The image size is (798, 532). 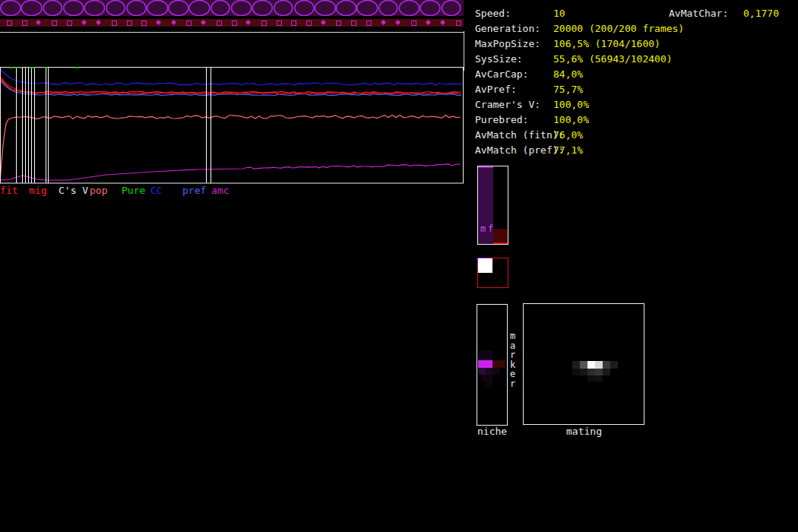 What do you see at coordinates (492, 205) in the screenshot?
I see `sex-ratio-box: m f` at bounding box center [492, 205].